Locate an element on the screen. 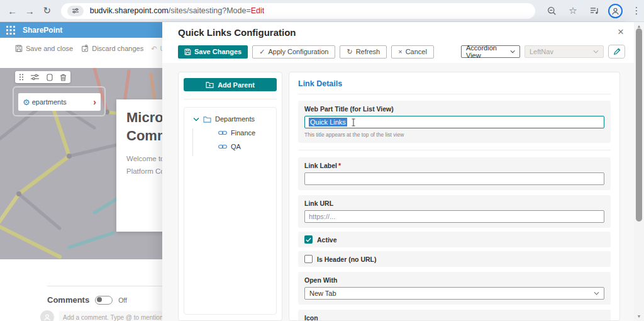  nav-list-dropdown: LeftNav is located at coordinates (564, 52).